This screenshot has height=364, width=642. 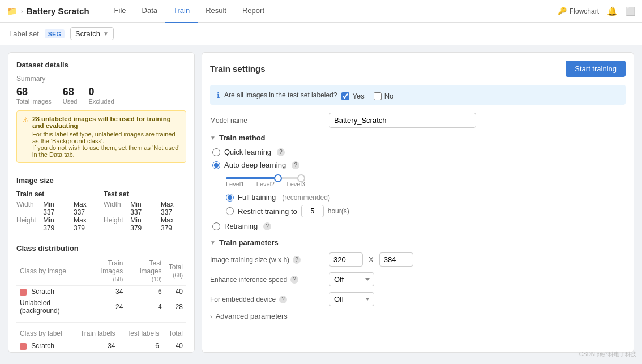 What do you see at coordinates (174, 346) in the screenshot?
I see `total-label-cell: 40` at bounding box center [174, 346].